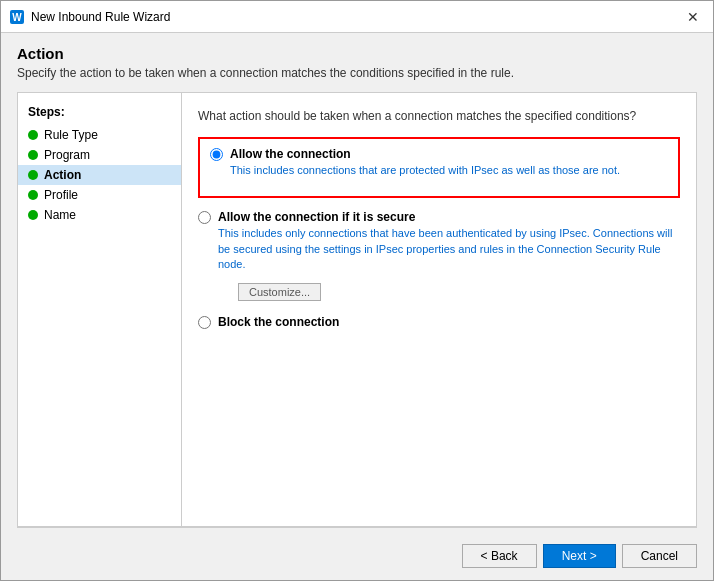 Image resolution: width=714 pixels, height=581 pixels. Describe the element at coordinates (33, 195) in the screenshot. I see `step-dot-profile` at that location.